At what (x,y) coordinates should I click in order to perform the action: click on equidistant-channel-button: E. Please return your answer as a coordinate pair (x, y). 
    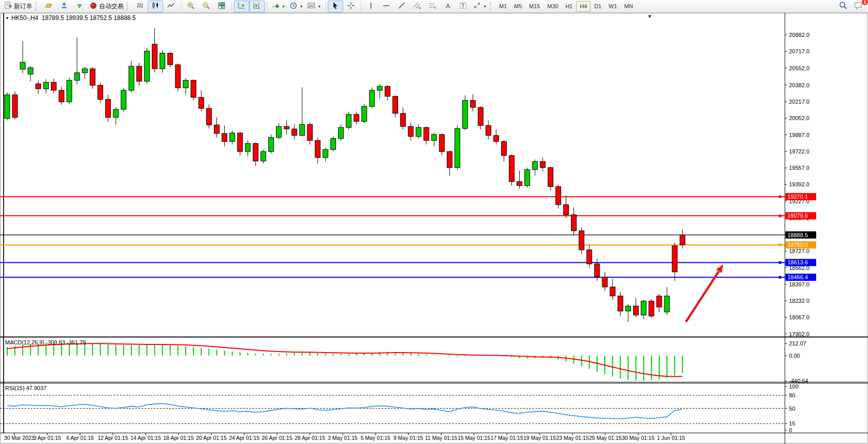
    Looking at the image, I should click on (417, 6).